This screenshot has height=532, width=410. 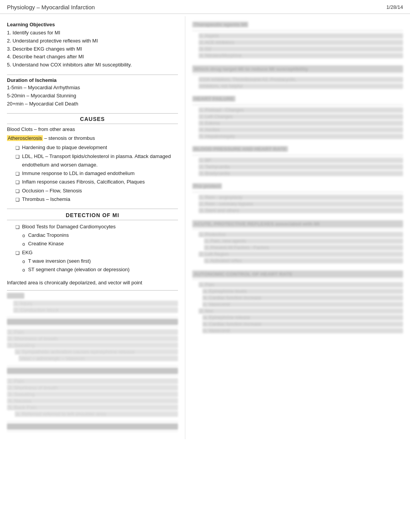 What do you see at coordinates (93, 215) in the screenshot?
I see `detection-heading: DETECTION OF MI` at bounding box center [93, 215].